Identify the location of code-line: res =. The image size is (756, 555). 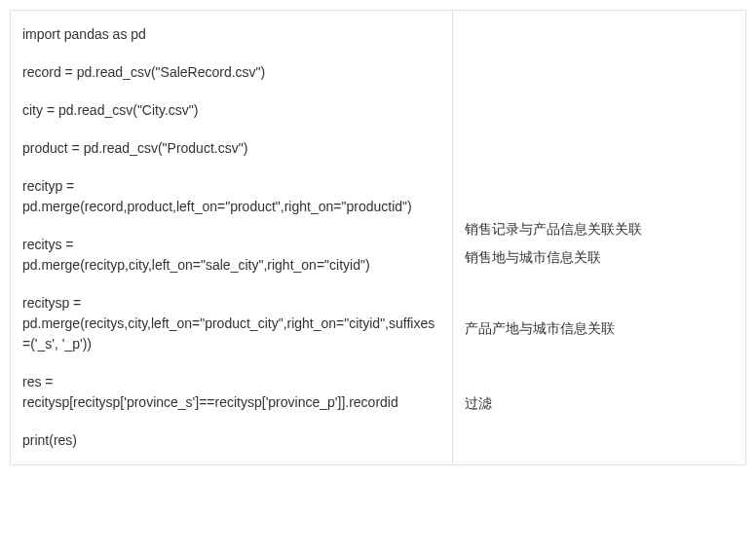
(232, 382).